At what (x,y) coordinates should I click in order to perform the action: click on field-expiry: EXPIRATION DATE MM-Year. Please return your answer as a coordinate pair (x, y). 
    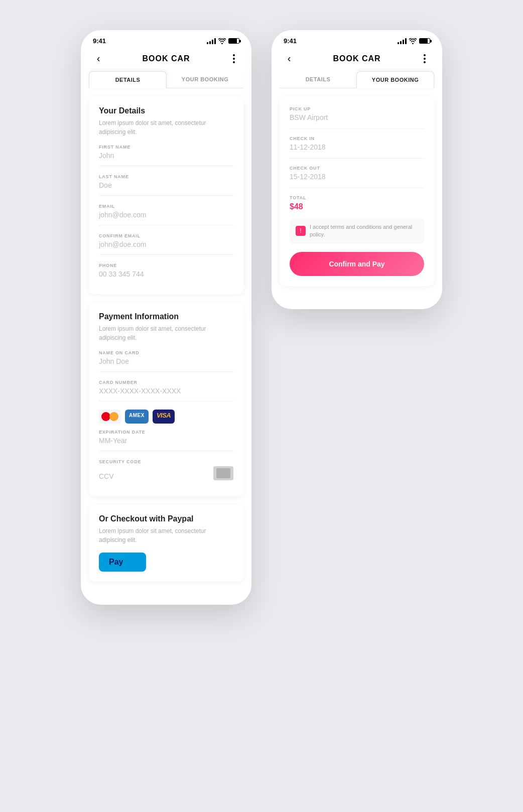
    Looking at the image, I should click on (166, 441).